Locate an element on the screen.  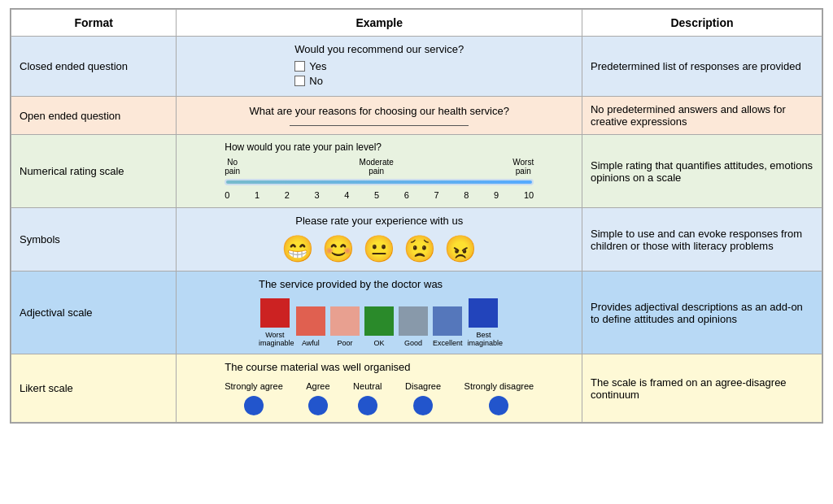
color-label: Worst imaginable is located at coordinates (275, 339).